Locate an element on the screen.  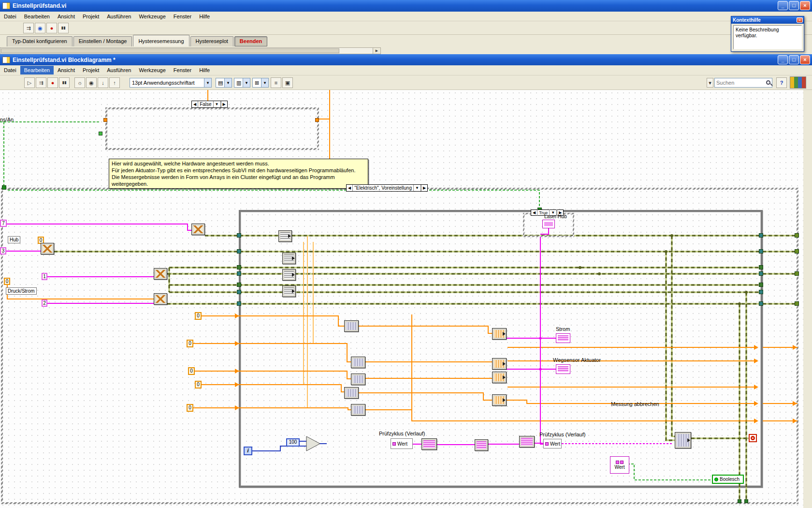
reorder-button: ≡ is located at coordinates (276, 83).